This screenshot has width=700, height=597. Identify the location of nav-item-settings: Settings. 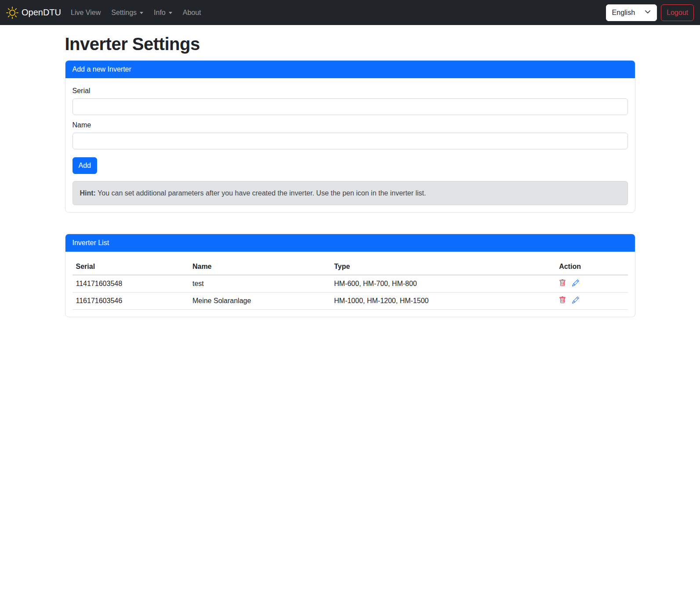
(127, 13).